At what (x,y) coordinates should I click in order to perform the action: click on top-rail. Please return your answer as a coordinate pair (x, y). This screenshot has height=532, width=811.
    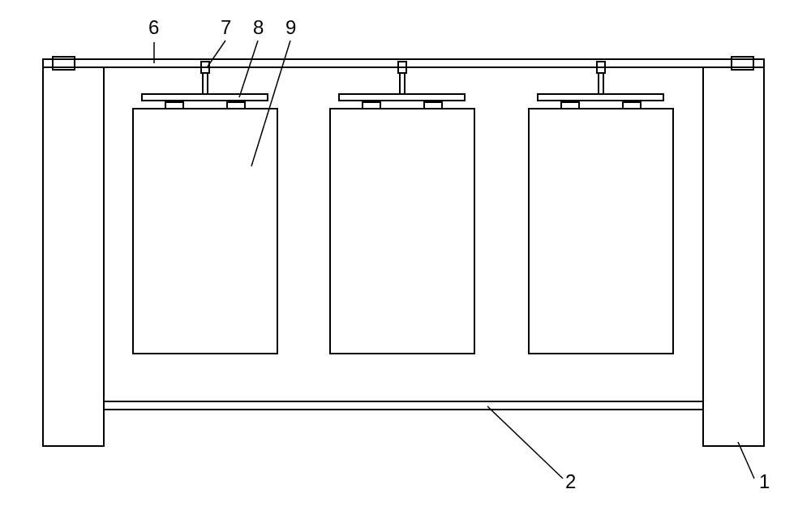
    Looking at the image, I should click on (404, 63).